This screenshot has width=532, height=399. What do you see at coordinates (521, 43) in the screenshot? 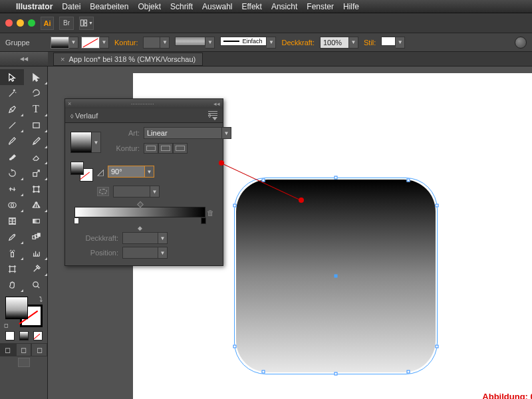
I see `document-setup-icon` at bounding box center [521, 43].